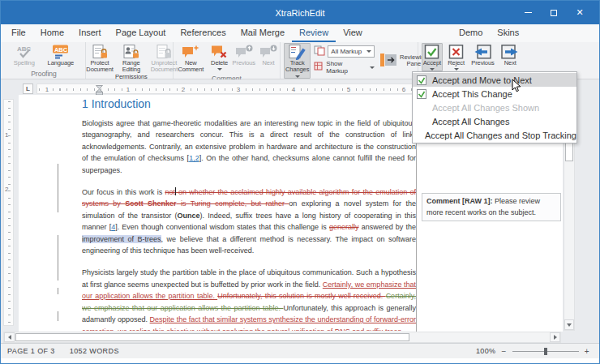 The height and width of the screenshot is (364, 600). Describe the element at coordinates (388, 61) in the screenshot. I see `reviewing-pane-icon` at that location.